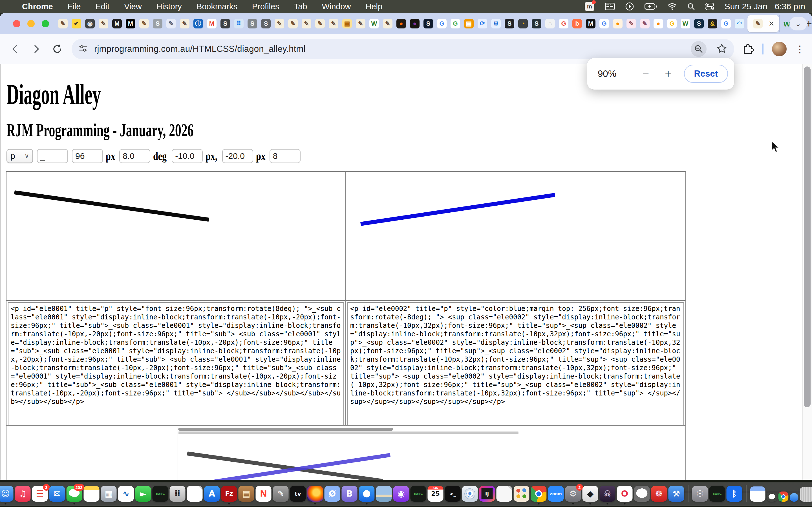 This screenshot has height=507, width=812. What do you see at coordinates (315, 494) in the screenshot?
I see `dock-item-firefox` at bounding box center [315, 494].